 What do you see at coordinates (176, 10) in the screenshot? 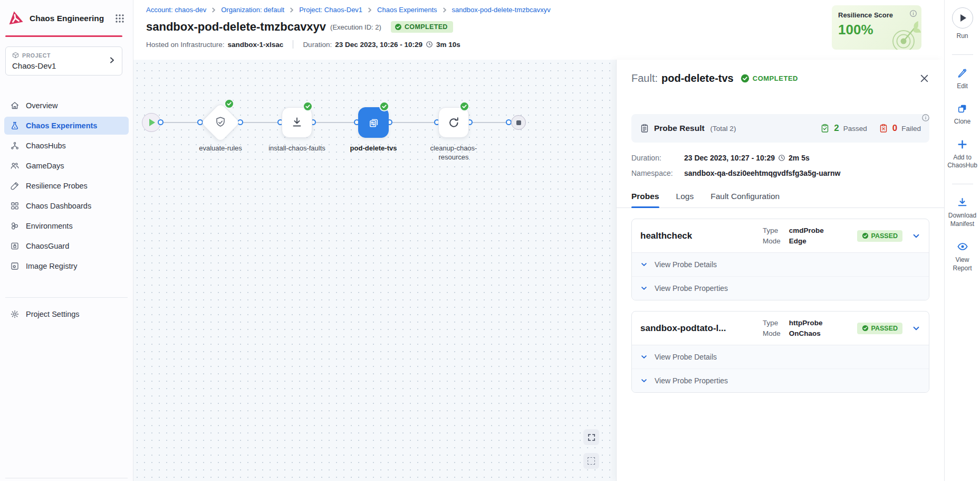
I see `breadcrumb-account: Account: chaos-dev` at bounding box center [176, 10].